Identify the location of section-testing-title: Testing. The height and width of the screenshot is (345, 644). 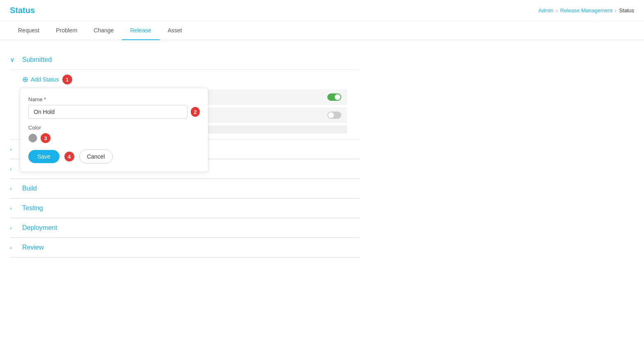
(33, 208).